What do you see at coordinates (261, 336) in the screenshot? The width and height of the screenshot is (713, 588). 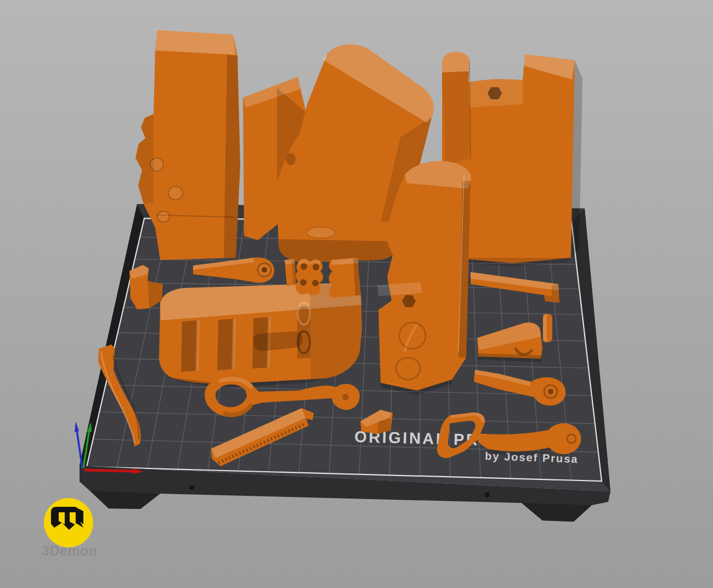 I see `part-barrel-shroud` at bounding box center [261, 336].